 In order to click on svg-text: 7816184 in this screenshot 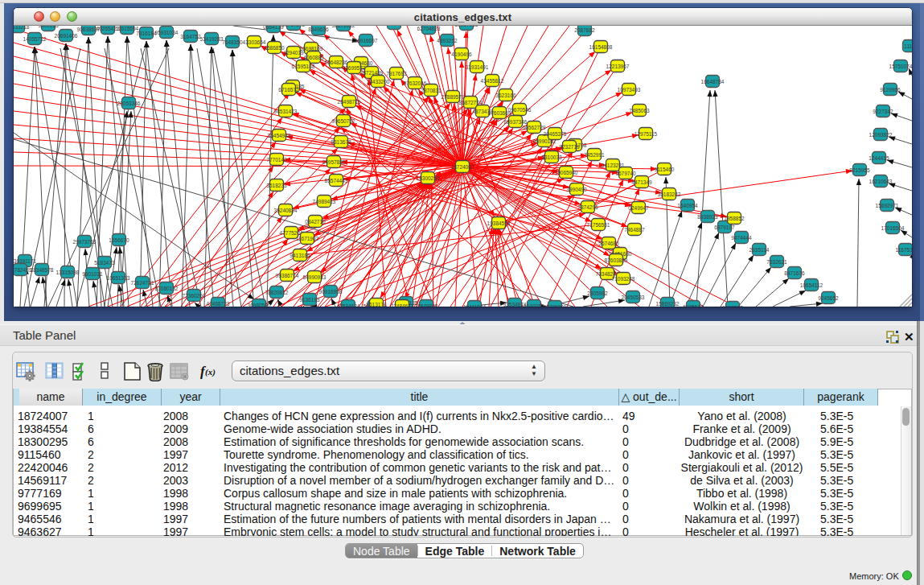, I will do `click(146, 34)`.